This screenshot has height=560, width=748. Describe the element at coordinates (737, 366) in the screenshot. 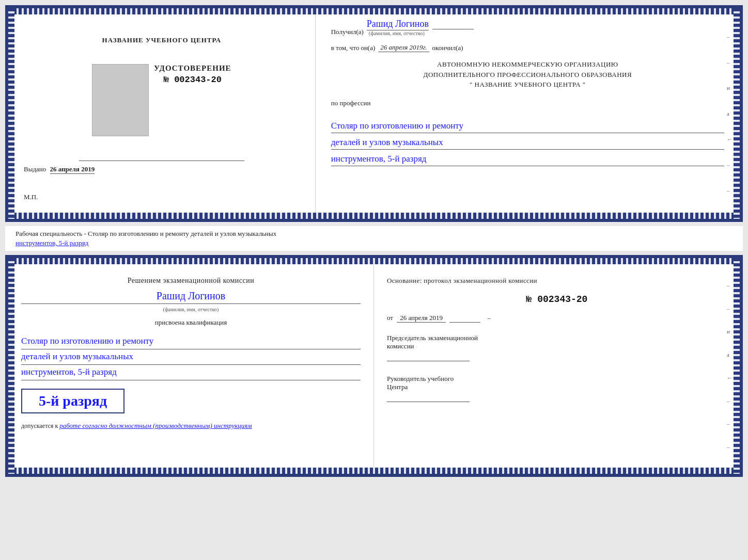

I see `bottom-right-border` at that location.